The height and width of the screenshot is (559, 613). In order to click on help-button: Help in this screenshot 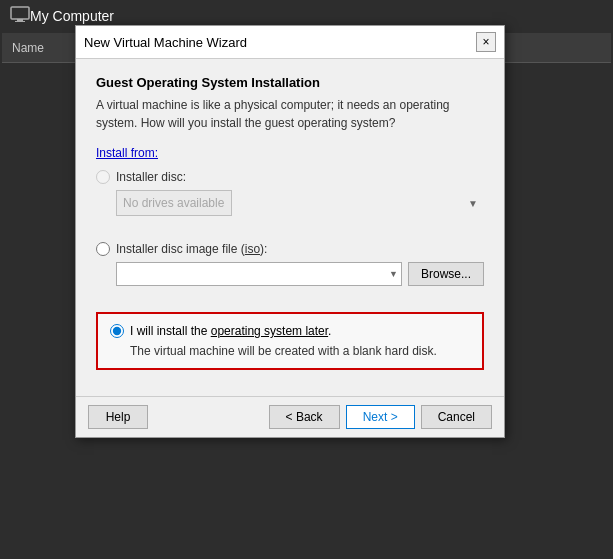, I will do `click(118, 417)`.